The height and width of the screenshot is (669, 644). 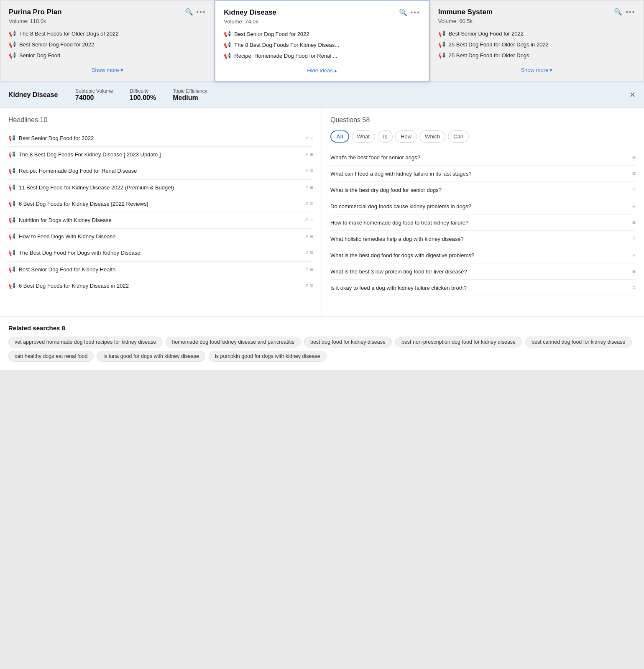 What do you see at coordinates (486, 33) in the screenshot?
I see `item-text: Best Senior Dog Food for 2022` at bounding box center [486, 33].